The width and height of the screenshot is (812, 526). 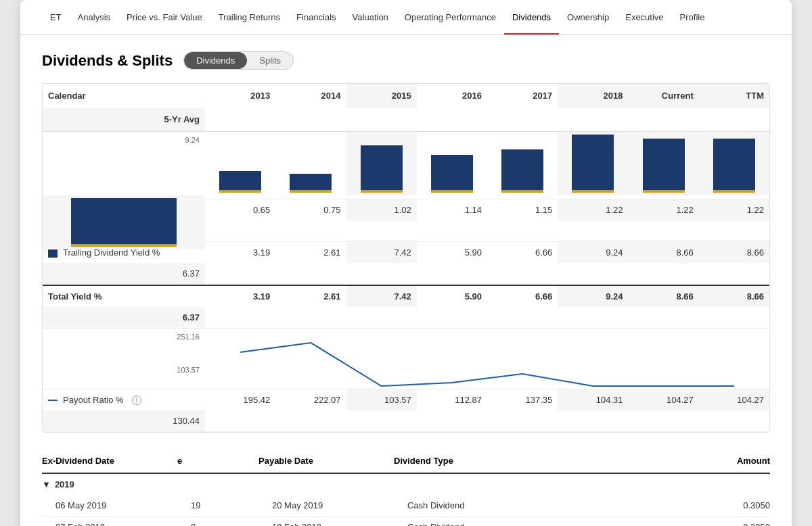 What do you see at coordinates (487, 358) in the screenshot?
I see `payout-line-chart` at bounding box center [487, 358].